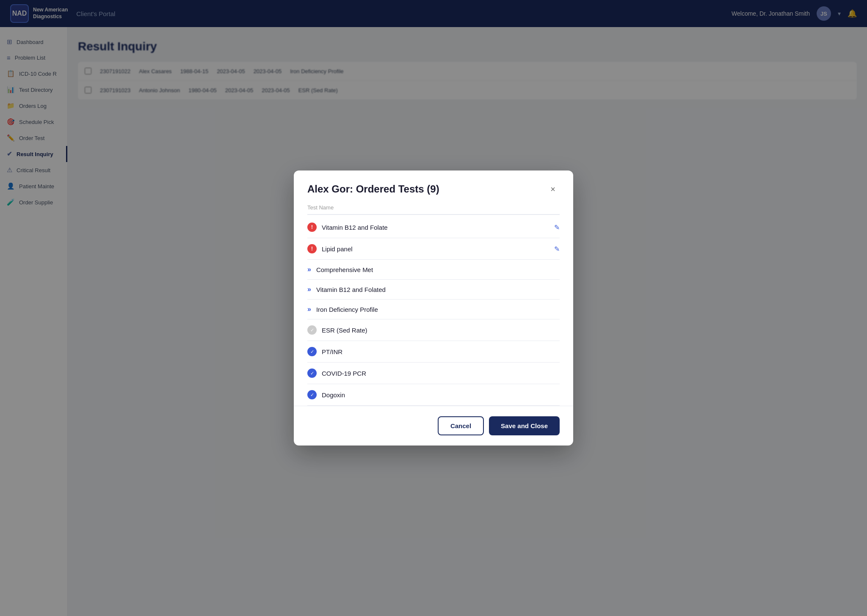  Describe the element at coordinates (347, 310) in the screenshot. I see `test-name: Iron Deficiency Profile` at that location.